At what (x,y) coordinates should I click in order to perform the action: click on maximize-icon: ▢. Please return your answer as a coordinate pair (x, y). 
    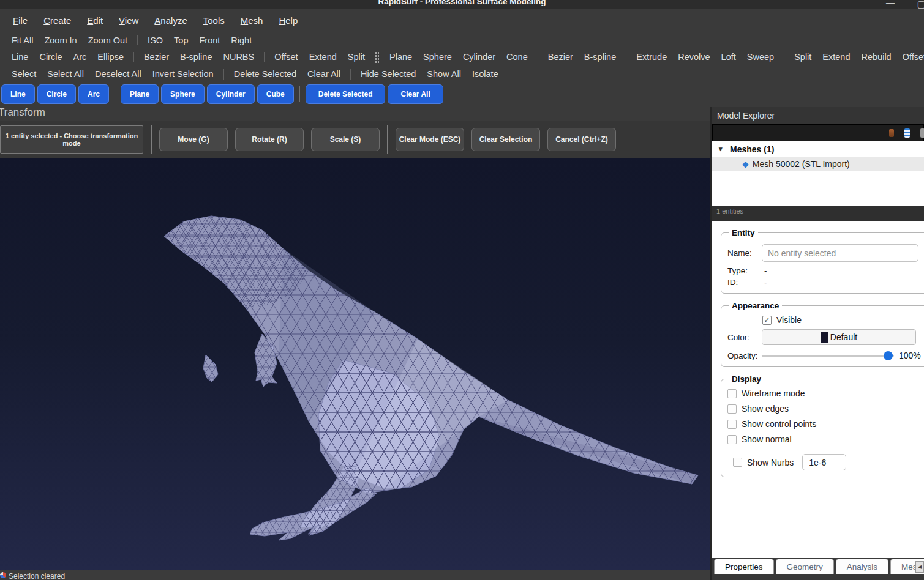
    Looking at the image, I should click on (921, 4).